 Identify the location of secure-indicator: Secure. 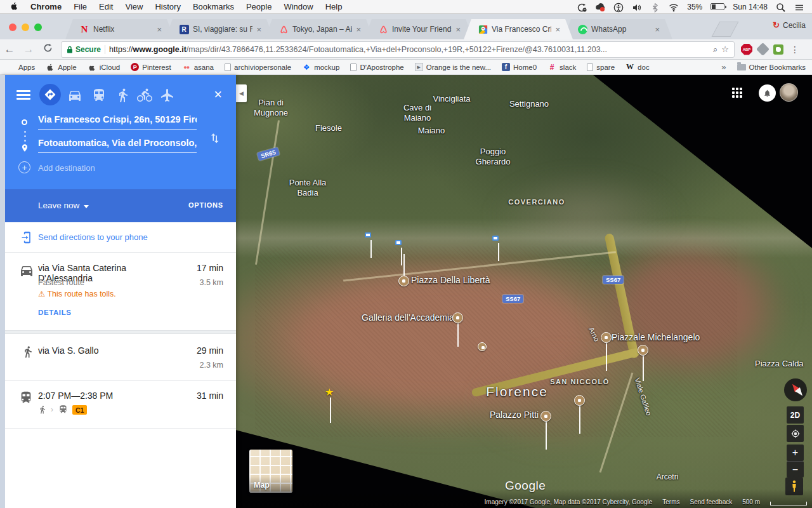
(84, 50).